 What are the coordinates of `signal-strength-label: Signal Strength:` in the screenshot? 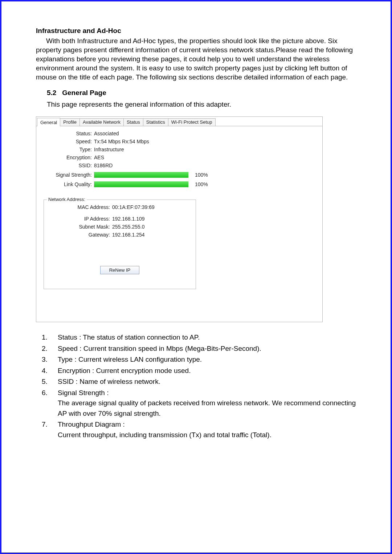 It's located at (68, 175).